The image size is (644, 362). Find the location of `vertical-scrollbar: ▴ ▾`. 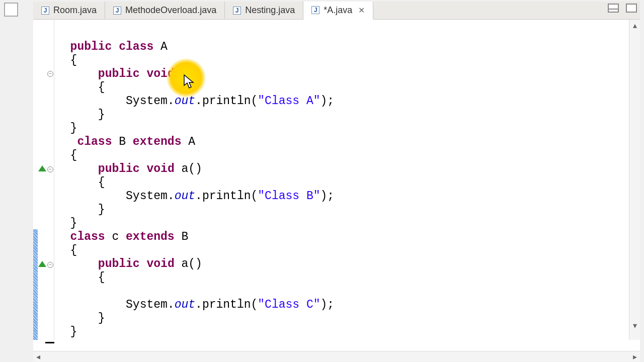

vertical-scrollbar: ▴ ▾ is located at coordinates (634, 180).